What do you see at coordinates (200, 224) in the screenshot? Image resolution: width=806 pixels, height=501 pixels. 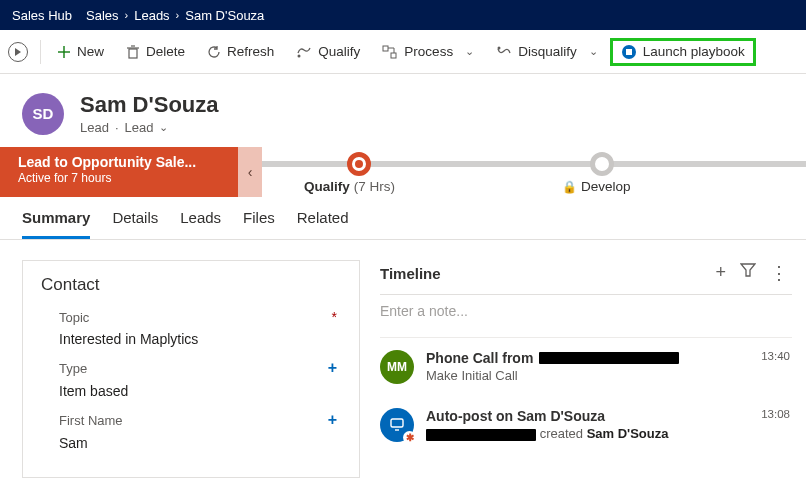 I see `tab-leads: Leads` at bounding box center [200, 224].